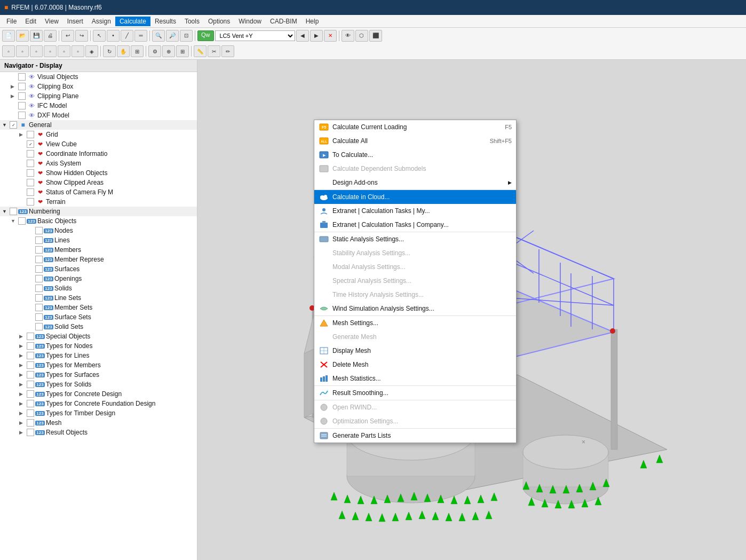  What do you see at coordinates (30, 404) in the screenshot?
I see `chk-types-concrete-found` at bounding box center [30, 404].